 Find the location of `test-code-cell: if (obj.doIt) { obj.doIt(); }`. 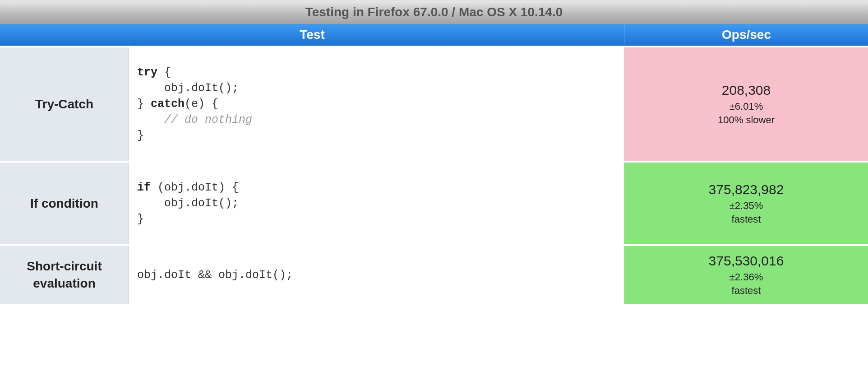

test-code-cell: if (obj.doIt) { obj.doIt(); } is located at coordinates (377, 203).